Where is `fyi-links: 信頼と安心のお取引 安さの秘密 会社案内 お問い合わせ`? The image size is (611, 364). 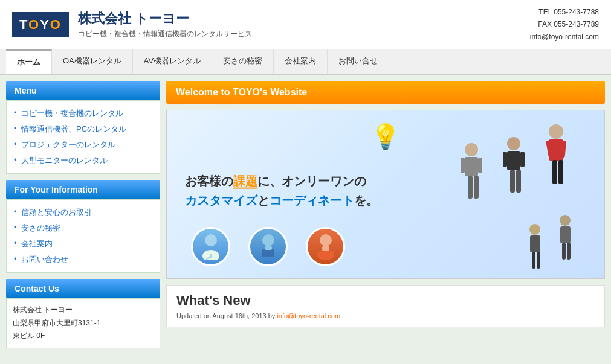 fyi-links: 信頼と安心のお取引 安さの秘密 会社案内 お問い合わせ is located at coordinates (83, 236).